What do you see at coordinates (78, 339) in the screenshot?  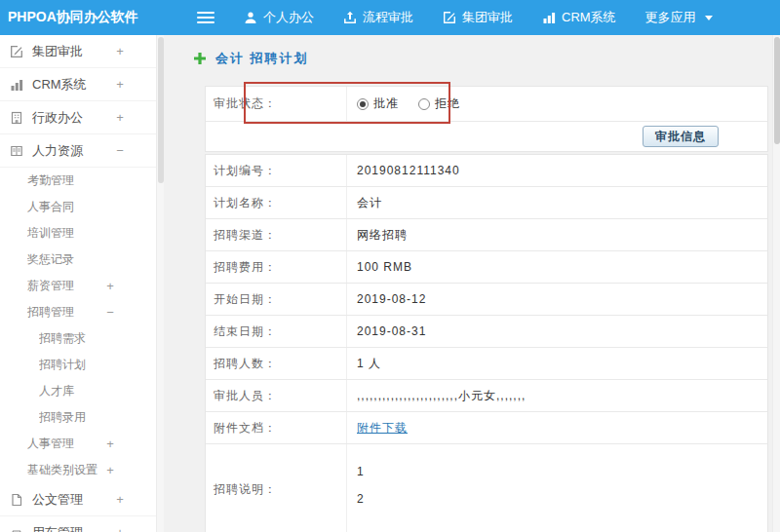 I see `sidebar-item-recruit-demand: 招聘需求` at bounding box center [78, 339].